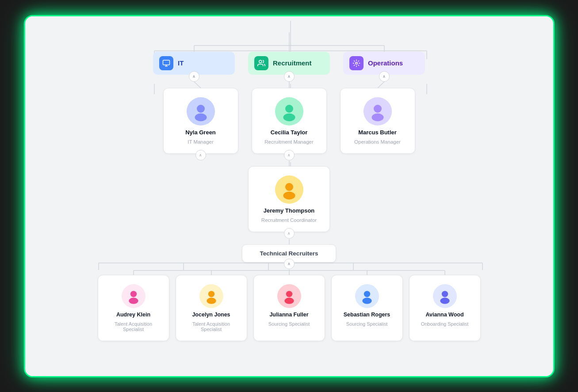  I want to click on department-row: IT ∧ Recruitment ∧, so click(289, 63).